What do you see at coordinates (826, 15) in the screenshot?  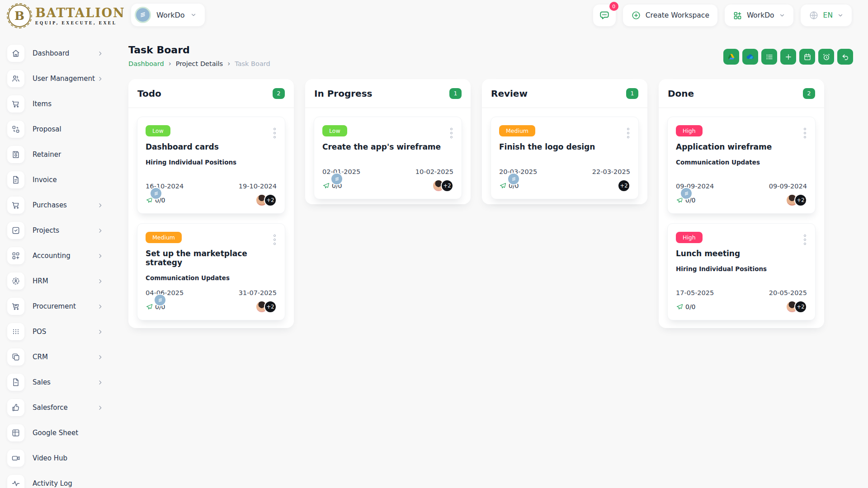 I see `language-selector: EN` at bounding box center [826, 15].